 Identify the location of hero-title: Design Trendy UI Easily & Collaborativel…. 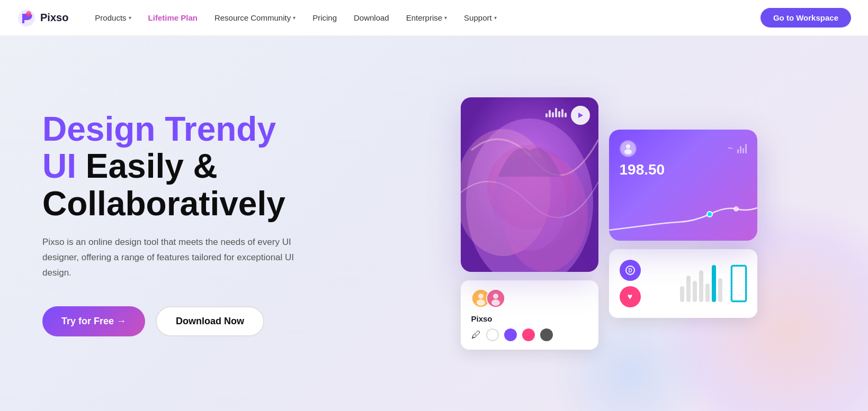
(207, 166).